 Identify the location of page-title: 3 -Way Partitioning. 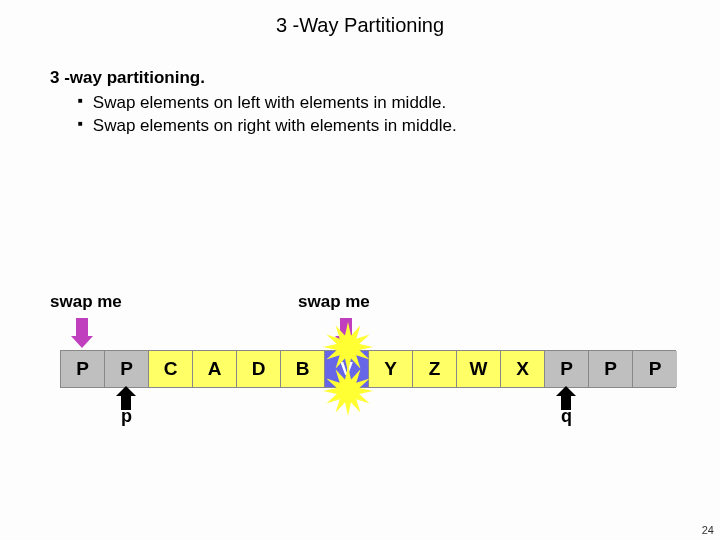
(360, 18).